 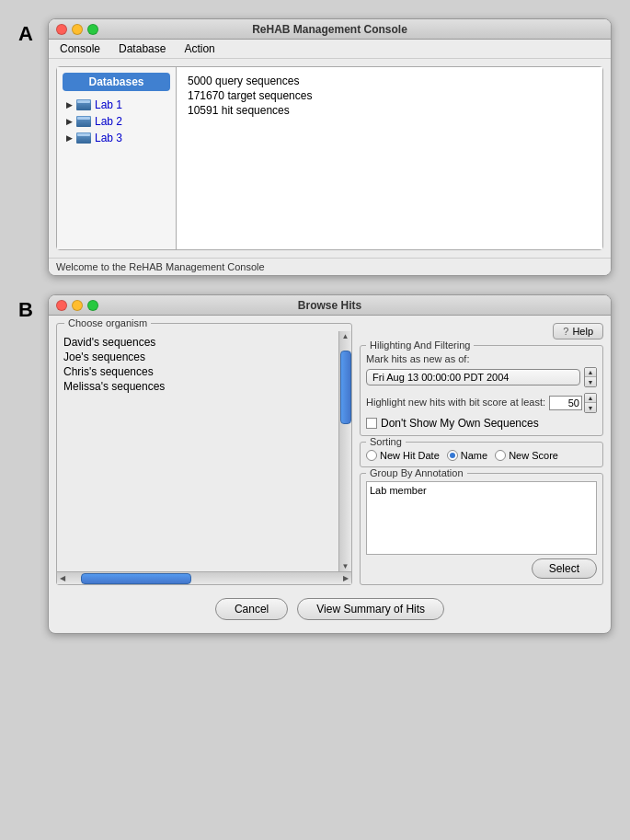 What do you see at coordinates (84, 105) in the screenshot?
I see `db-icon-lab1` at bounding box center [84, 105].